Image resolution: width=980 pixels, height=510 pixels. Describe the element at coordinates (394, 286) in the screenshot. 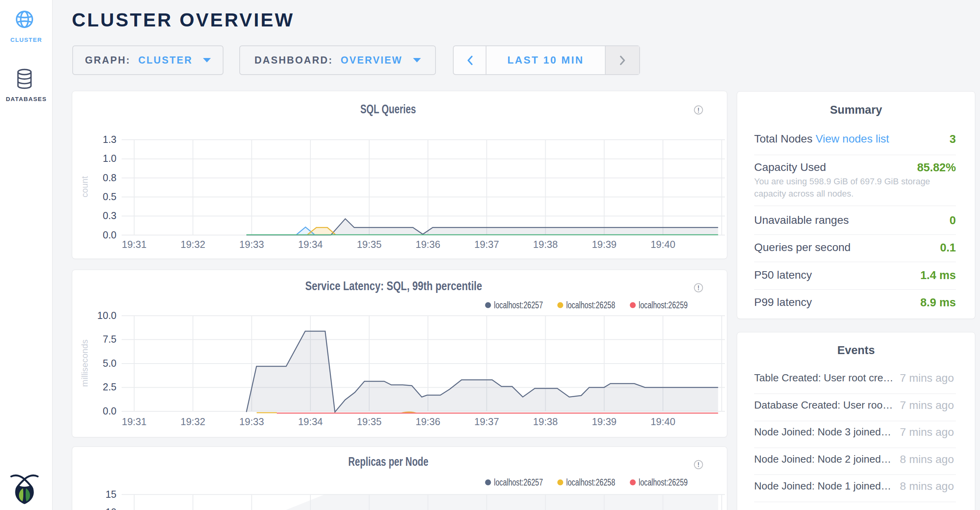

I see `svg-text:Service Latency: SQL, 99th per: Service Latency: SQL, 99th percentile` at that location.